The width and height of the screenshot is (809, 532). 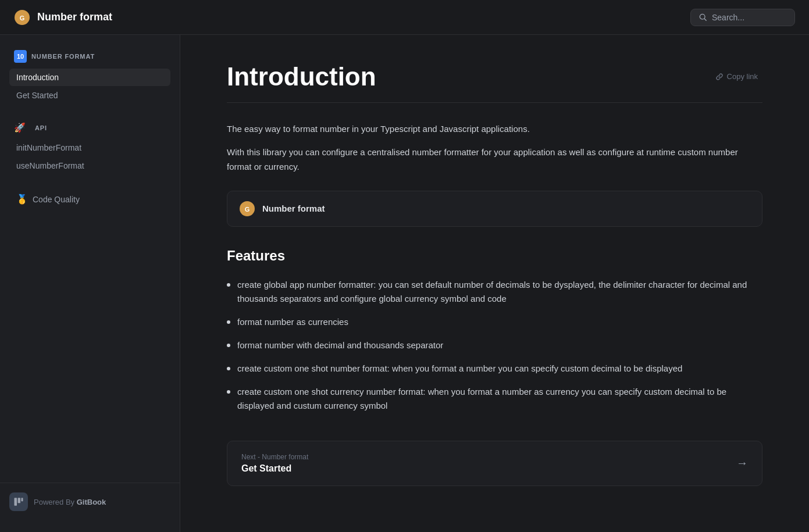 What do you see at coordinates (275, 469) in the screenshot?
I see `next-nav-title: Get Started` at bounding box center [275, 469].